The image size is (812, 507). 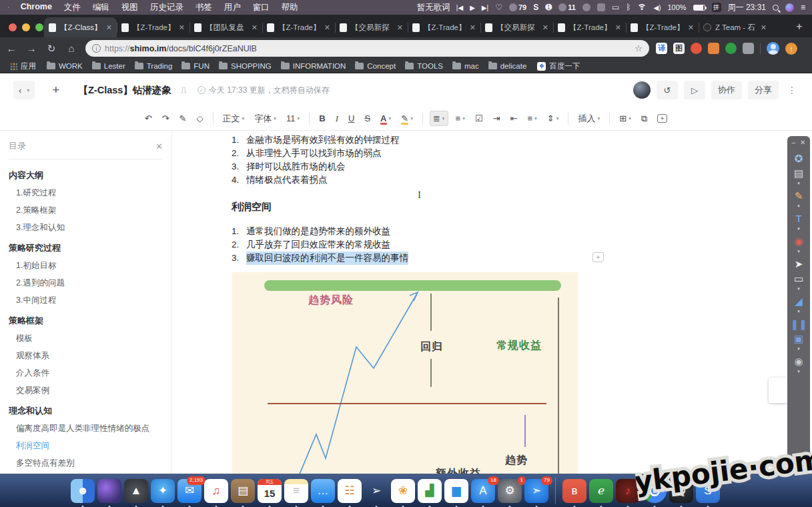 What do you see at coordinates (799, 302) in the screenshot?
I see `squeegee-tool-icon: ◢` at bounding box center [799, 302].